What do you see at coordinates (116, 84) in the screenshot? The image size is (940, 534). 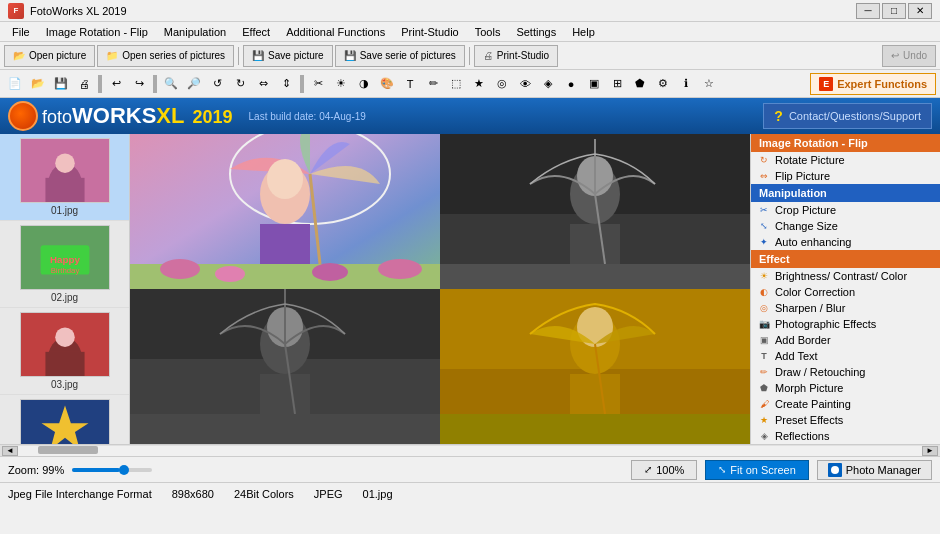 I see `undo-icon2: ↩` at bounding box center [116, 84].